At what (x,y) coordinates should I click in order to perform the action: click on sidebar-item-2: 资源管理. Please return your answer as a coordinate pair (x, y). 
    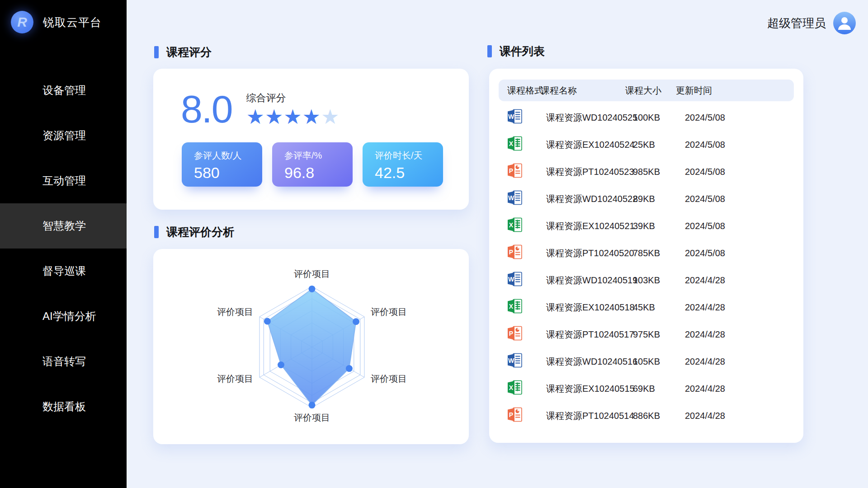
    Looking at the image, I should click on (63, 136).